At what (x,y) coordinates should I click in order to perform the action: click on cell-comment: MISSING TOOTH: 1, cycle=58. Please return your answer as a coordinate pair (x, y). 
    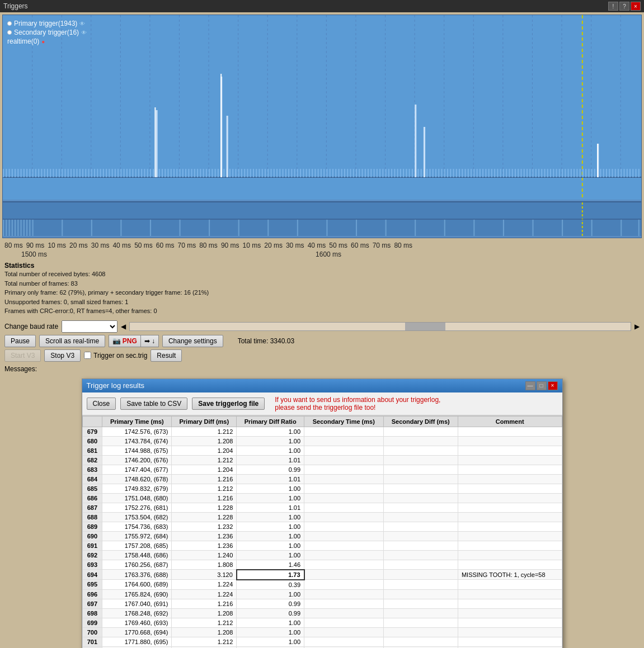
    Looking at the image, I should click on (510, 575).